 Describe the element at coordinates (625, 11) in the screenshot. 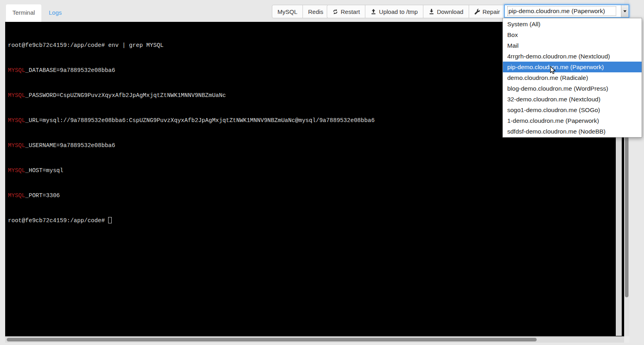

I see `chevron-down-icon` at that location.